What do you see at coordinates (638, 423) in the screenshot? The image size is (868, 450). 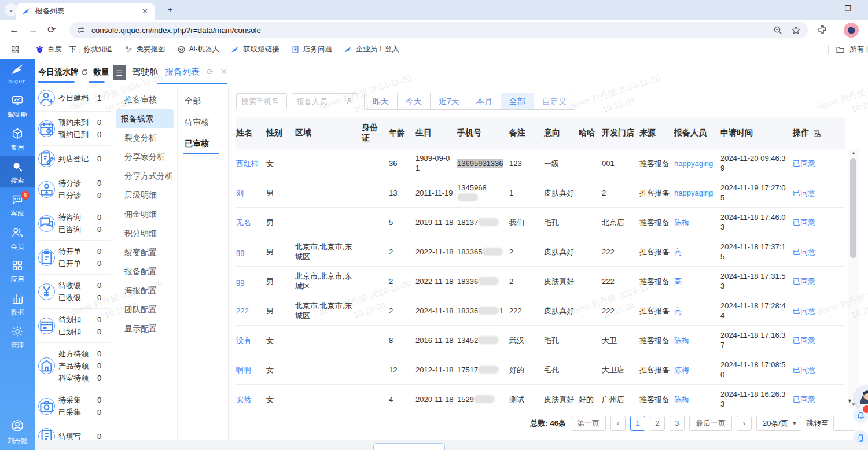 I see `page-number-button: 1` at bounding box center [638, 423].